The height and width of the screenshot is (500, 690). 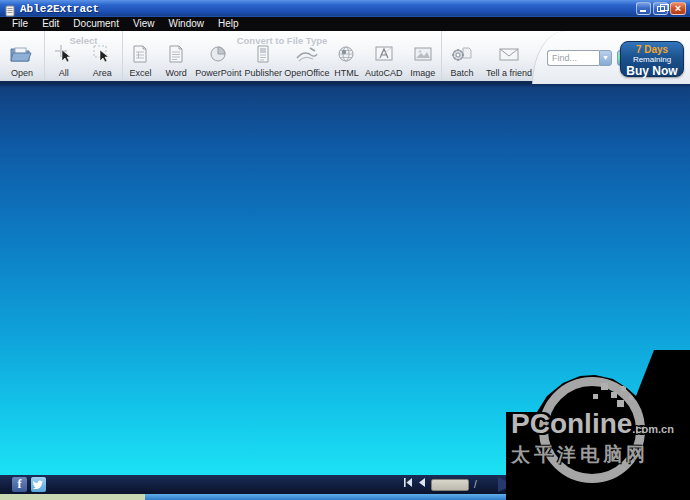 I want to click on menu-help: Help, so click(x=228, y=24).